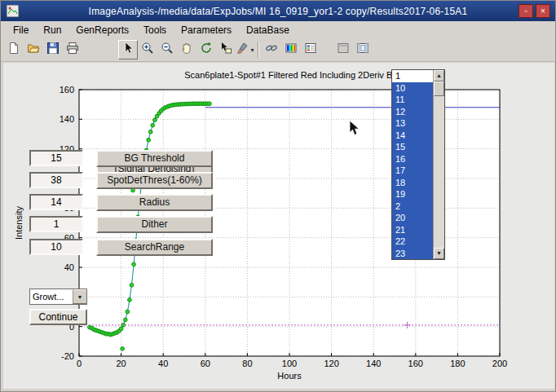  Describe the element at coordinates (226, 50) in the screenshot. I see `data-cursor-button` at that location.